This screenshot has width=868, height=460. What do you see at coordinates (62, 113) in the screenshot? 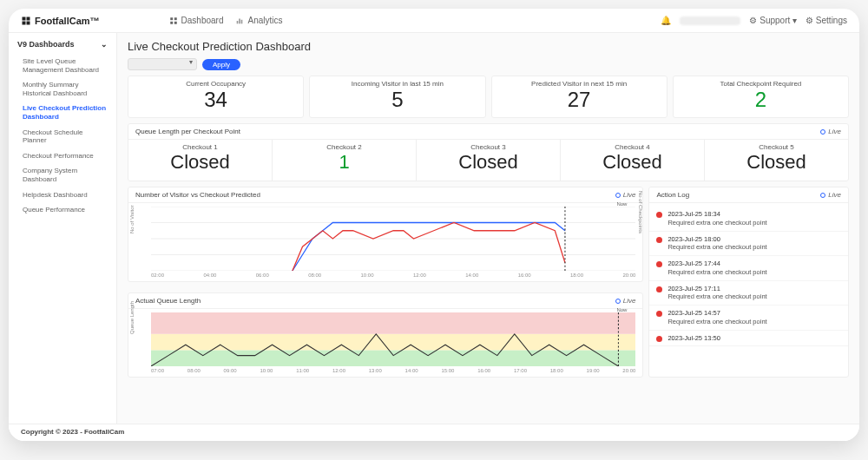
I see `sidebar-item: Live Checkout Prediction Dashboard` at bounding box center [62, 113].